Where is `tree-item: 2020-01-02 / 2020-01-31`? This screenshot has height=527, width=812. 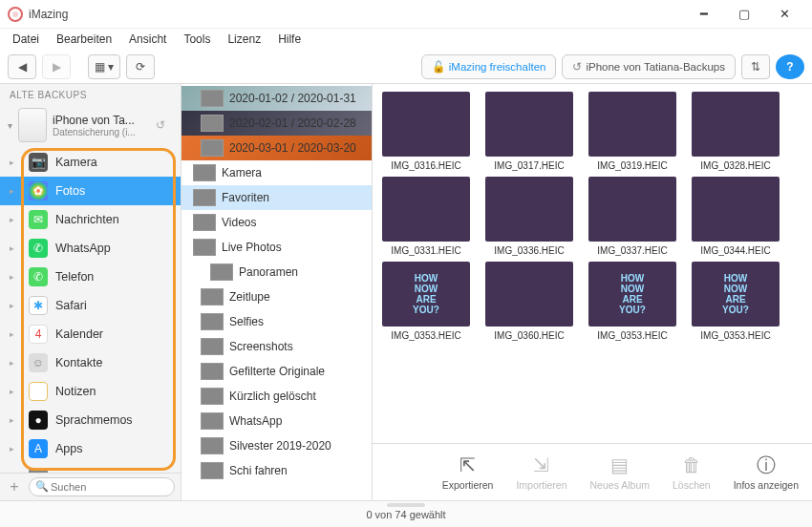 tree-item: 2020-01-02 / 2020-01-31 is located at coordinates (277, 98).